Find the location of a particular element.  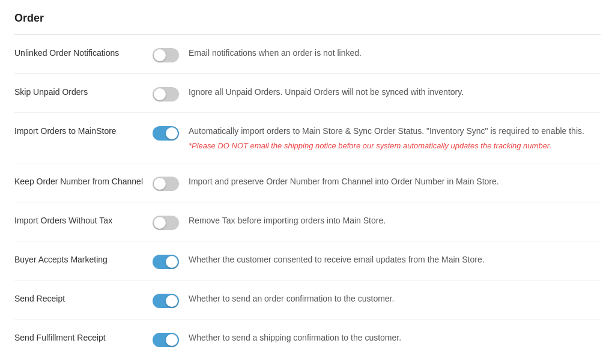

settings-row-buyer-accepts-marketing: Buyer Accepts MarketingWhether the custo… is located at coordinates (308, 261).